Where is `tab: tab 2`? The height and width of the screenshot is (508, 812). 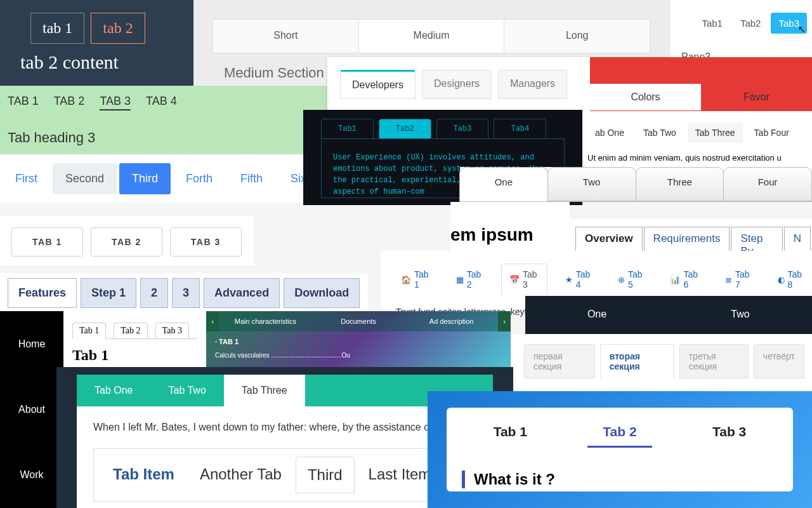 tab: tab 2 is located at coordinates (118, 28).